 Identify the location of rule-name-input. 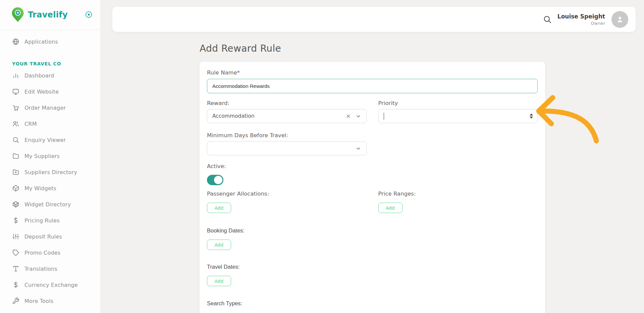
(372, 86).